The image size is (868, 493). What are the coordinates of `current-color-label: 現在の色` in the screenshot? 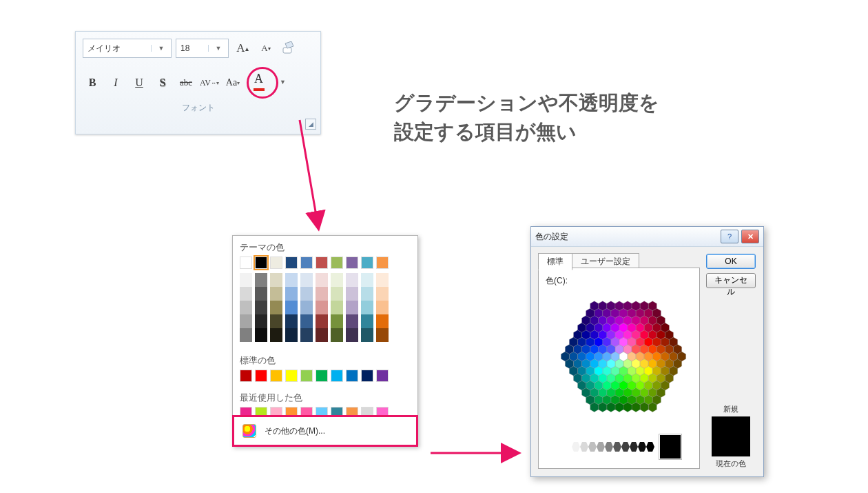 It's located at (731, 463).